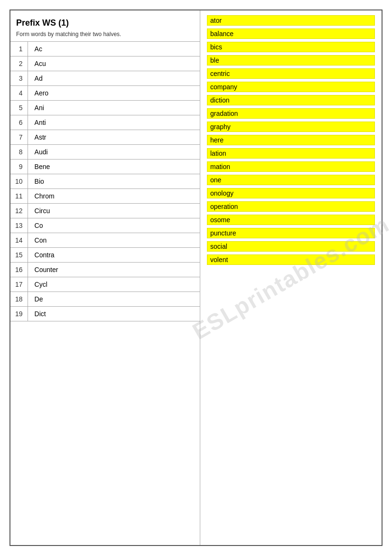 The height and width of the screenshot is (555, 392). I want to click on prefix-number: 18, so click(19, 299).